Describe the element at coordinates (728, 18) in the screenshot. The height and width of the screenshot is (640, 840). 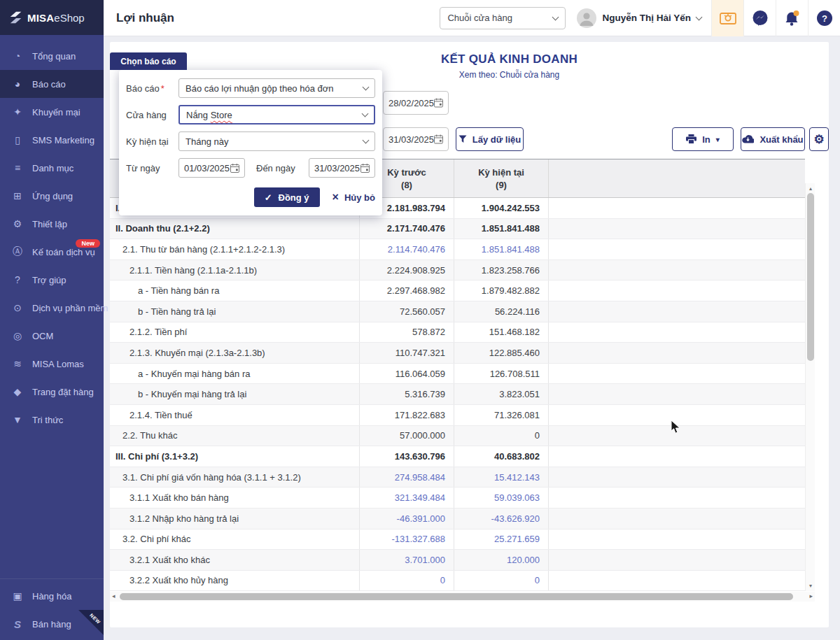
I see `lightbulb-icon` at that location.